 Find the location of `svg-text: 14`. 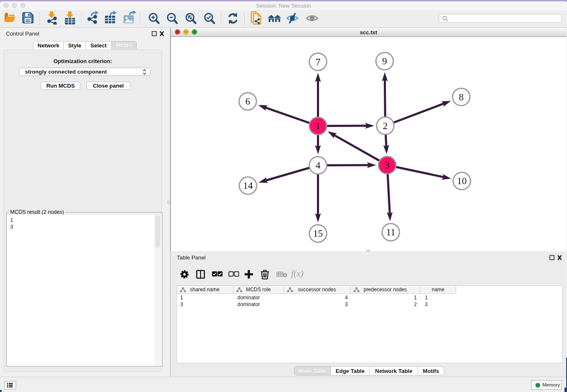

svg-text: 14 is located at coordinates (248, 185).